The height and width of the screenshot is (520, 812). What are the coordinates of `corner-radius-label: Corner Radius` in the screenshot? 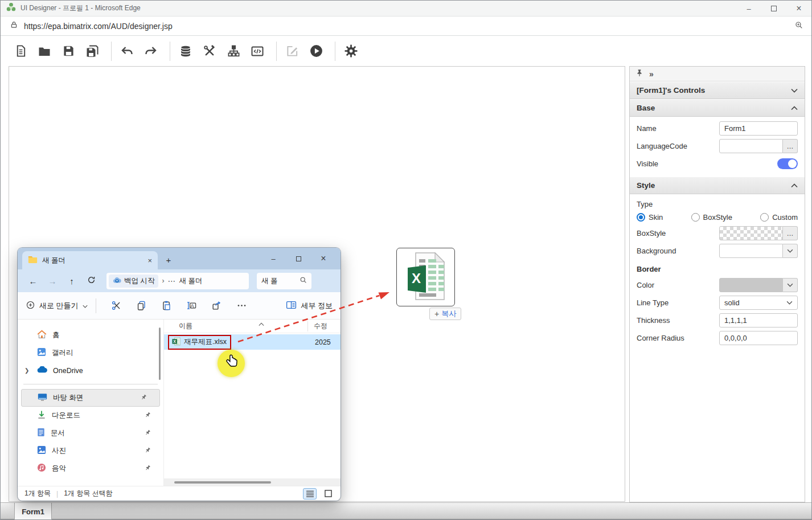 It's located at (661, 338).